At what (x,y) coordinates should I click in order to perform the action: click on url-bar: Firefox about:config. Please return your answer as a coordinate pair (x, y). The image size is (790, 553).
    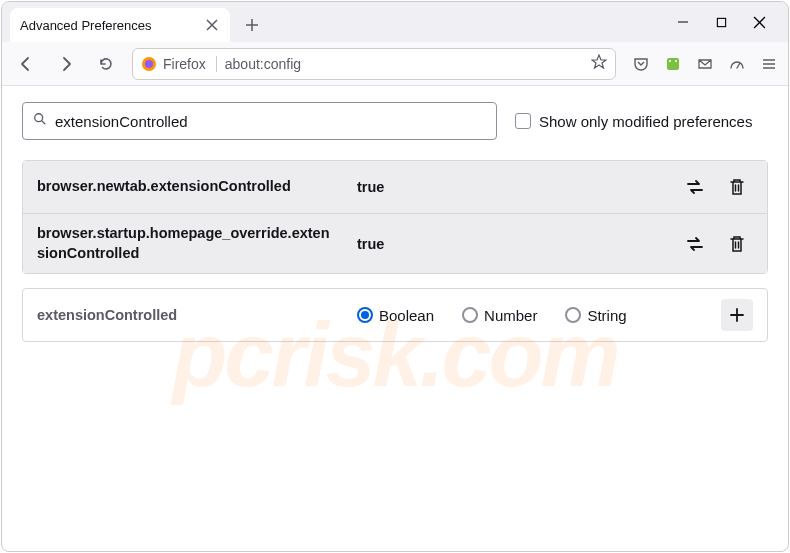
    Looking at the image, I should click on (374, 64).